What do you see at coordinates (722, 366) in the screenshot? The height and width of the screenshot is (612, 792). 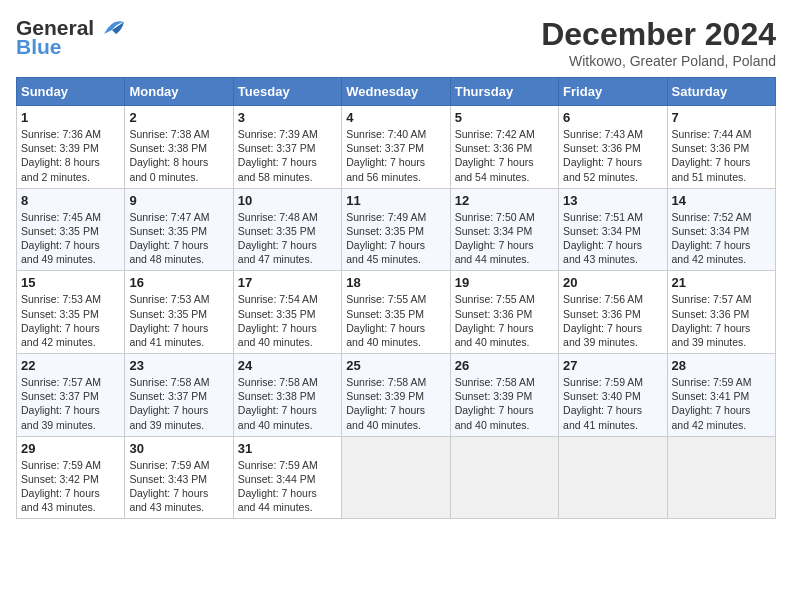 I see `day-number: 28` at bounding box center [722, 366].